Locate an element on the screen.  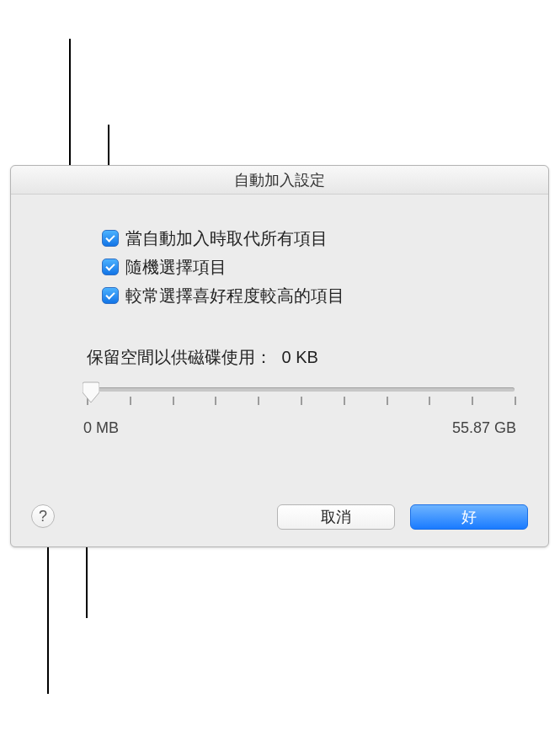
slider-track is located at coordinates (301, 389).